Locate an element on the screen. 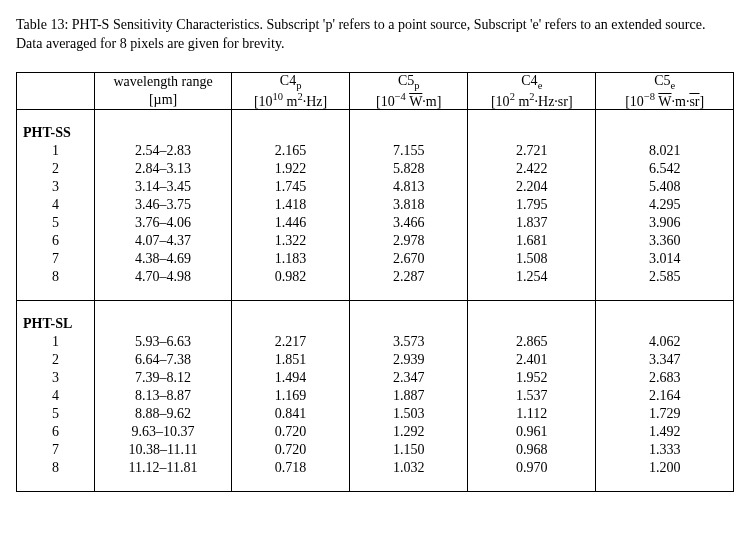 The image size is (750, 548). c5e-value: 2.585 is located at coordinates (665, 277).